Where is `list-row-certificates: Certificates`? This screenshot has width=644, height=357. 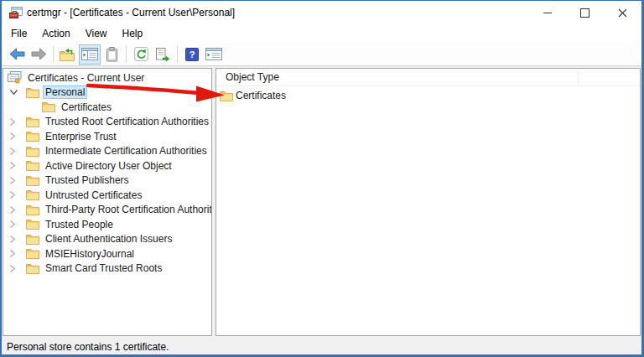 list-row-certificates: Certificates is located at coordinates (428, 96).